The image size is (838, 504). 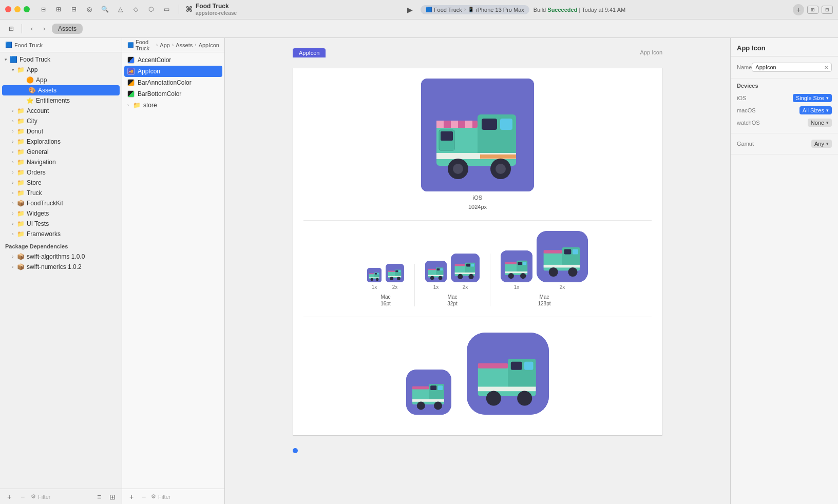 I want to click on remove-asset-button: −, so click(x=144, y=497).